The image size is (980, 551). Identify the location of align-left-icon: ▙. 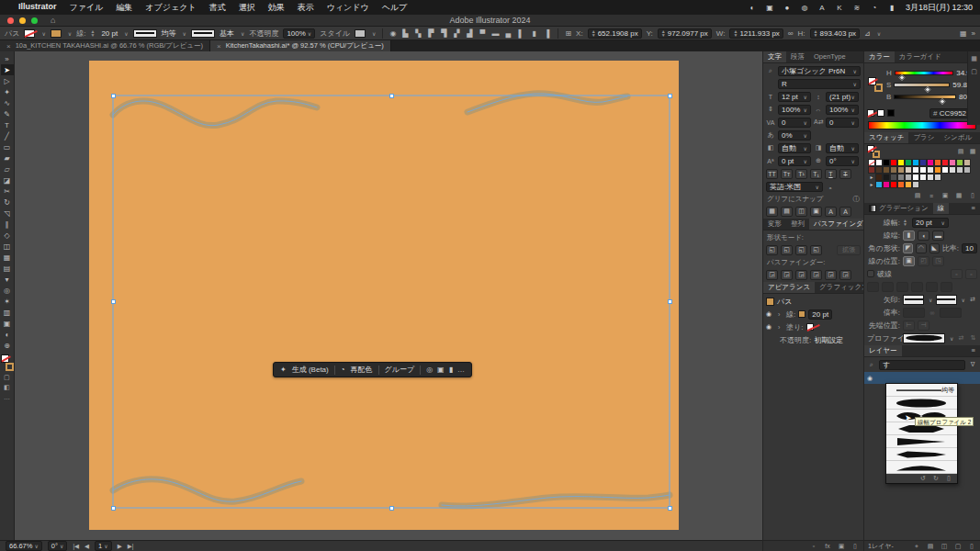
(405, 33).